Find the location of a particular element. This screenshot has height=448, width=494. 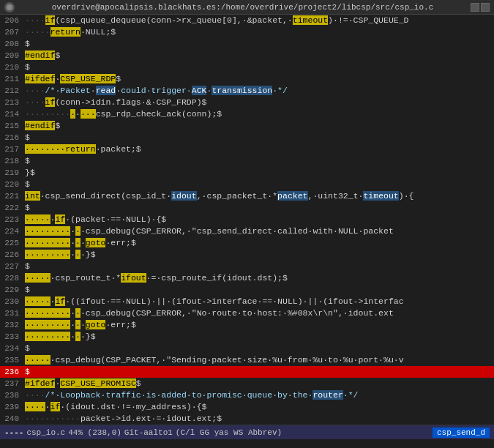

code-line-237: 237 #ifdef·CSP_USE_PROMISC$ is located at coordinates (247, 384).